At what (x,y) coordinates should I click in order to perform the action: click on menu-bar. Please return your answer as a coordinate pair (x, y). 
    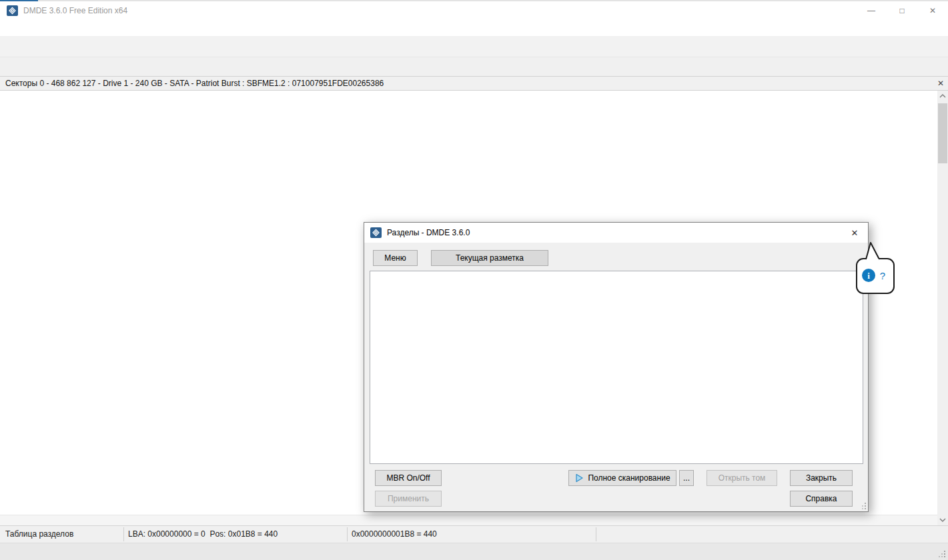
    Looking at the image, I should click on (474, 28).